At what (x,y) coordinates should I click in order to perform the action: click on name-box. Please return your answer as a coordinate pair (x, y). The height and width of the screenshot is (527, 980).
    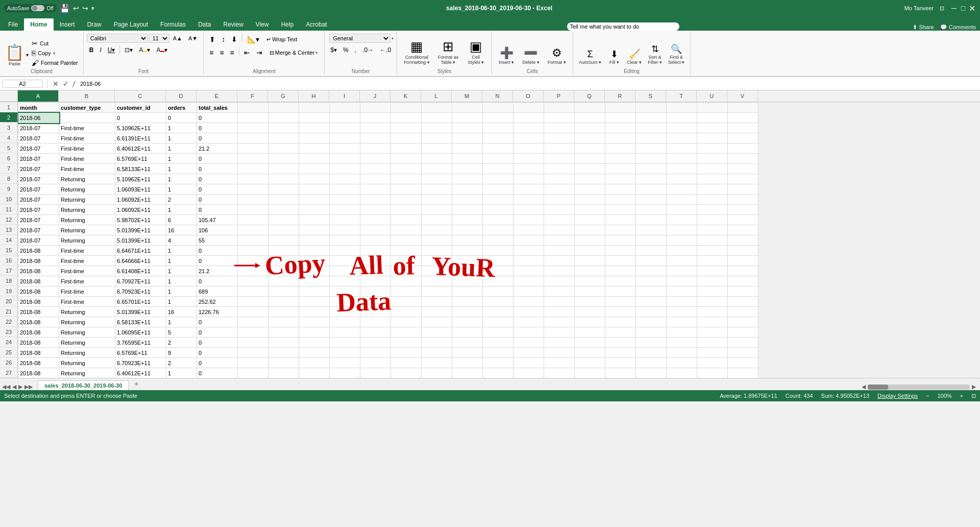
    Looking at the image, I should click on (22, 84).